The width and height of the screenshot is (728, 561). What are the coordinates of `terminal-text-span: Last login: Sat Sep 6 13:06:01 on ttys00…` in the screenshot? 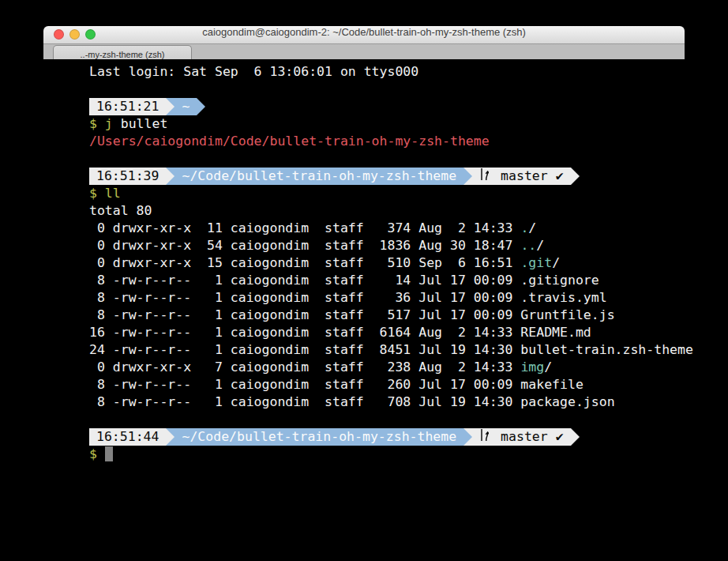 It's located at (254, 71).